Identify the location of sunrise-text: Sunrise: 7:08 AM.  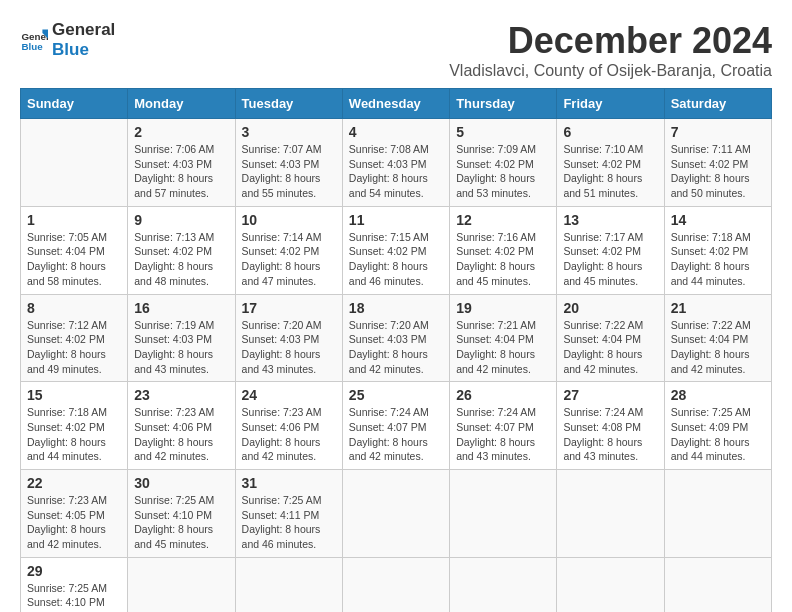
(396, 150).